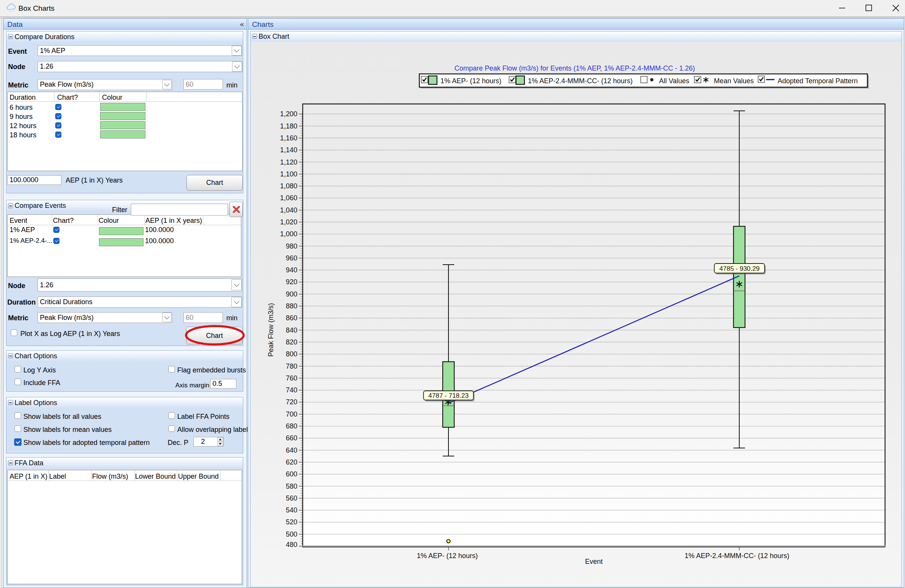  What do you see at coordinates (288, 186) in the screenshot?
I see `svg-text: 1,080` at bounding box center [288, 186].